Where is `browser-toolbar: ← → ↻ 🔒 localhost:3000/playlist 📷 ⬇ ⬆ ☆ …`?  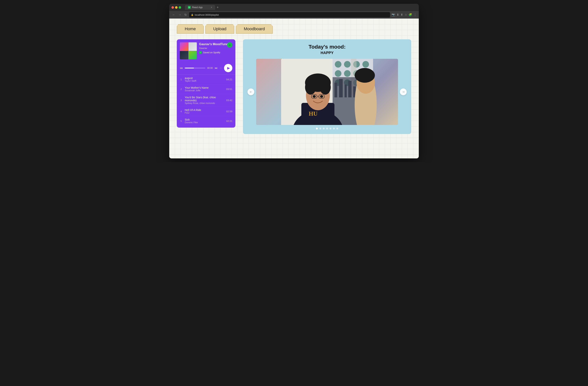 browser-toolbar: ← → ↻ 🔒 localhost:3000/playlist 📷 ⬇ ⬆ ☆ … is located at coordinates (294, 15).